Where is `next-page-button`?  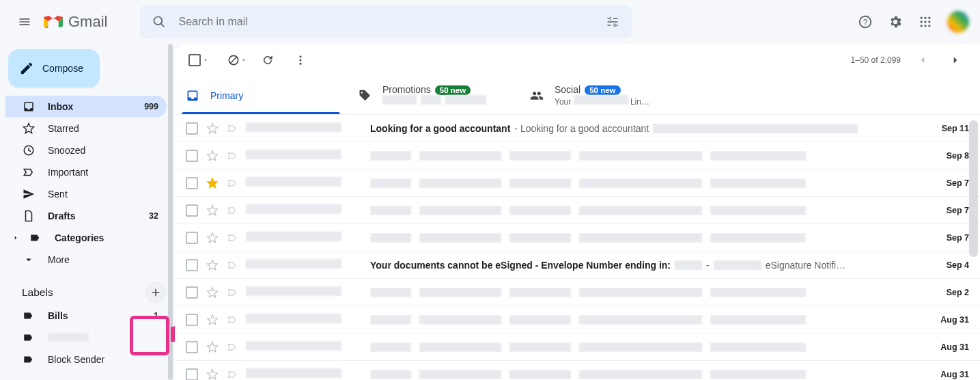 next-page-button is located at coordinates (955, 60).